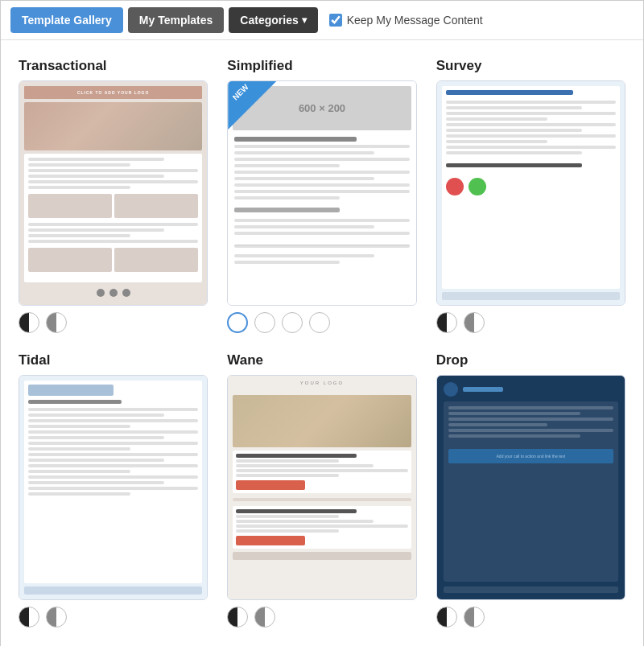 Image resolution: width=644 pixels, height=646 pixels. What do you see at coordinates (322, 386) in the screenshot?
I see `wane-logo: YOUR LOGO` at bounding box center [322, 386].